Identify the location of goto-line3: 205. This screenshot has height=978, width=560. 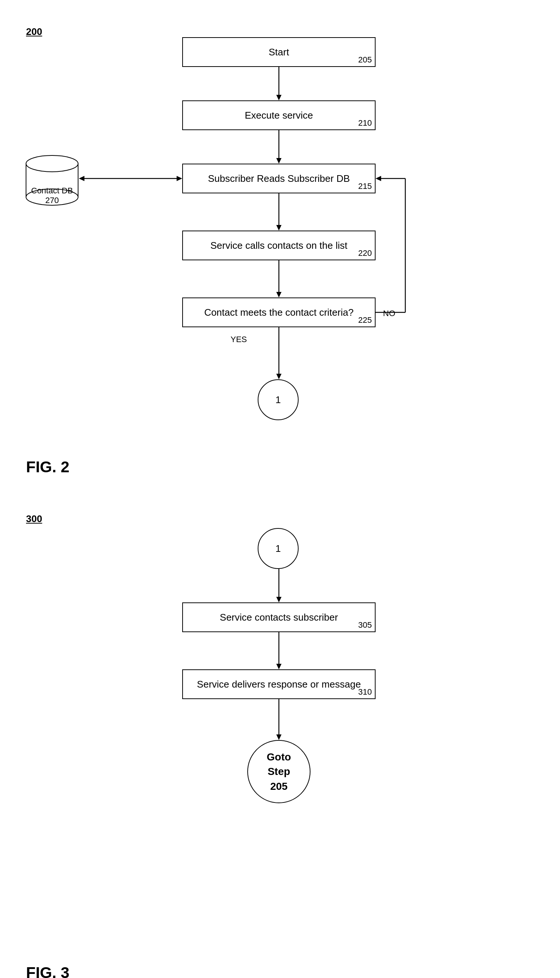
(279, 786).